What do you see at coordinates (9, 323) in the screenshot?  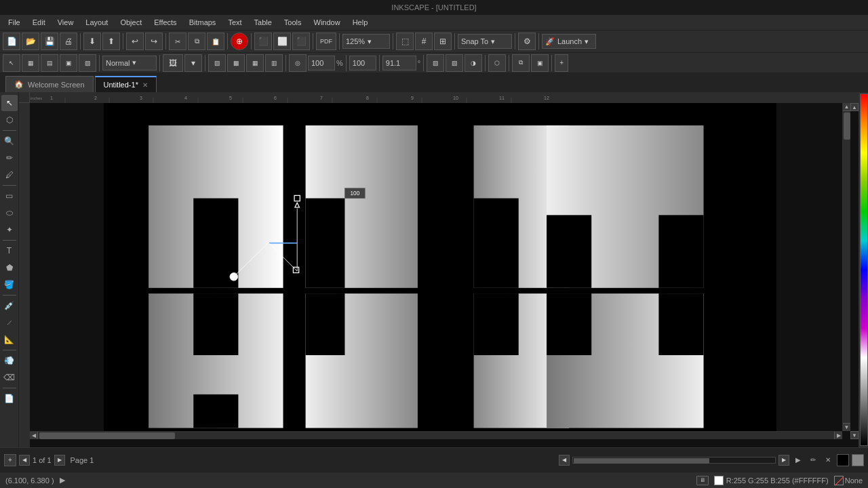 I see `tool-connector: ⟋` at bounding box center [9, 323].